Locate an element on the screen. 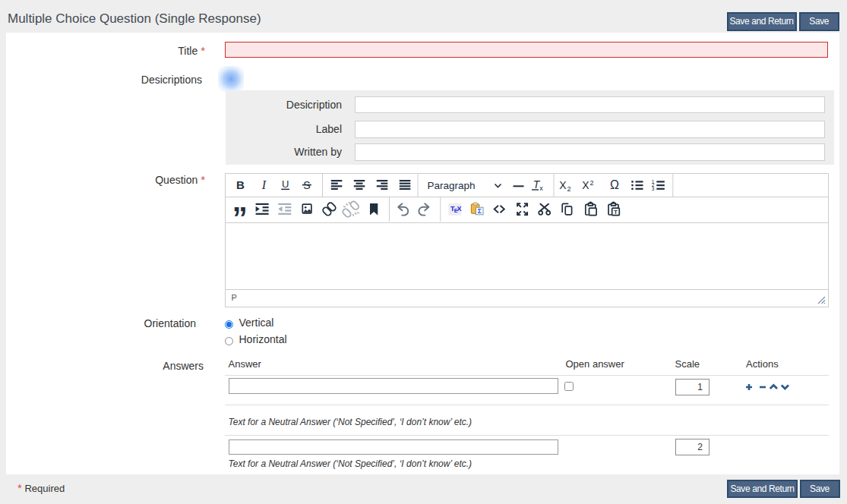  svg-text: Paragraph is located at coordinates (451, 185).